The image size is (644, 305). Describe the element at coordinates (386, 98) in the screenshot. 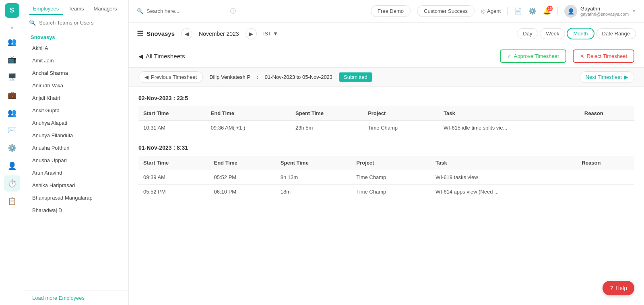

I see `date-heading: 02-Nov-2023 : 23:5` at that location.